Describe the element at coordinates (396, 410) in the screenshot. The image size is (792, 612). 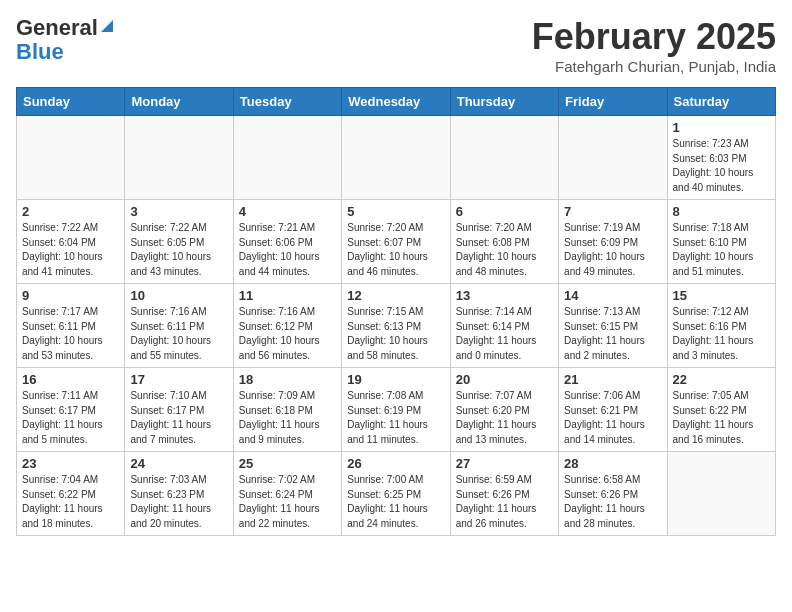
I see `calendar-cell: 19Sunrise: 7:08 AM Sunset: 6:19 PM Dayli…` at that location.